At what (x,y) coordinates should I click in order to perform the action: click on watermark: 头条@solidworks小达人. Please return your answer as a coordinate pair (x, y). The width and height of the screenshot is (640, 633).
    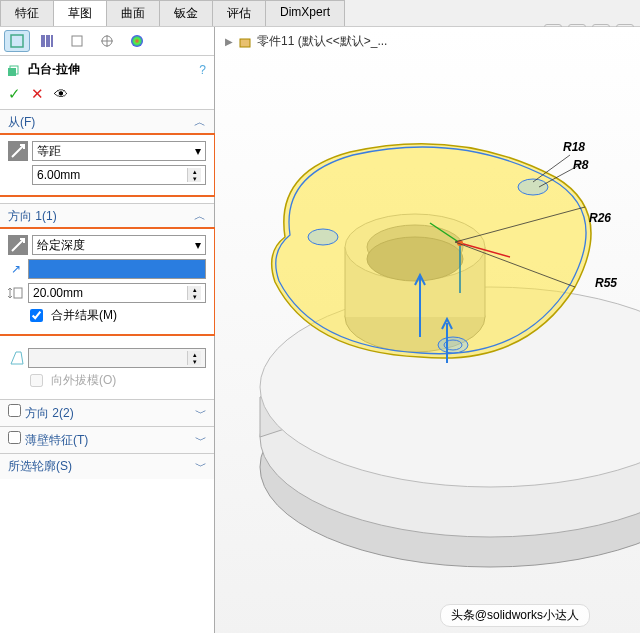
    Looking at the image, I should click on (515, 616).